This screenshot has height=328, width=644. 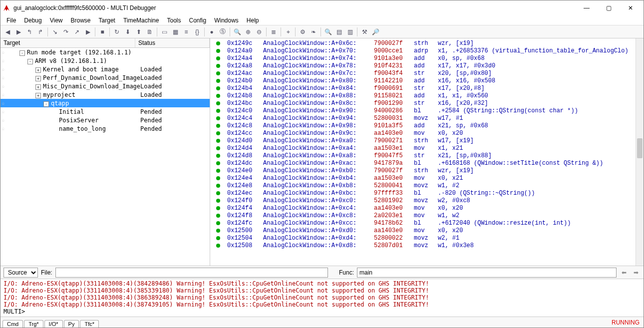 What do you see at coordinates (636, 273) in the screenshot?
I see `nav-next-icon: ➡` at bounding box center [636, 273].